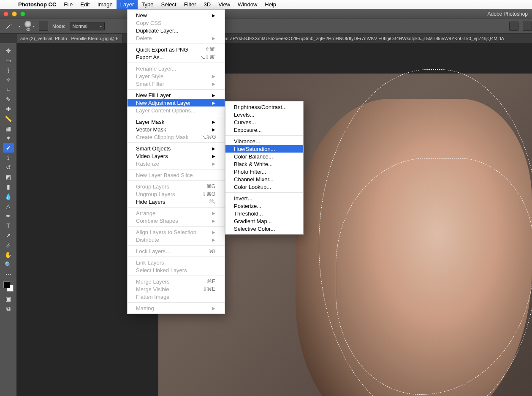 Image resolution: width=532 pixels, height=396 pixels. What do you see at coordinates (157, 30) in the screenshot?
I see `menu-item-label: Duplicate Layer...` at bounding box center [157, 30].